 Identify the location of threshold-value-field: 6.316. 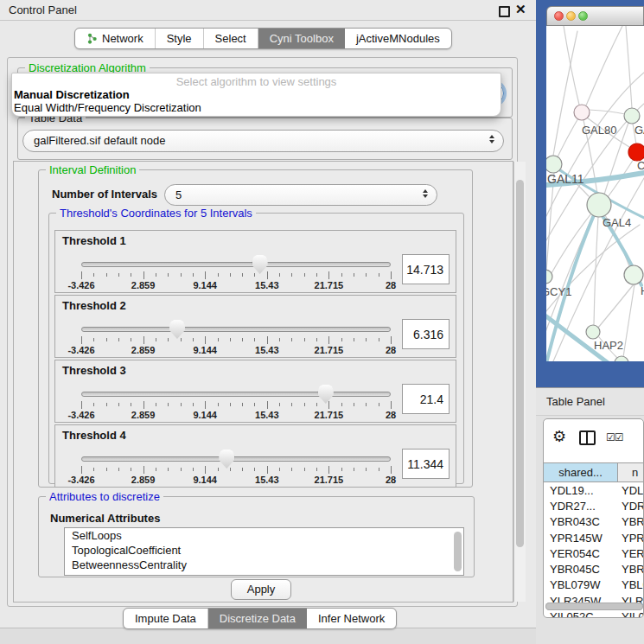
(425, 334).